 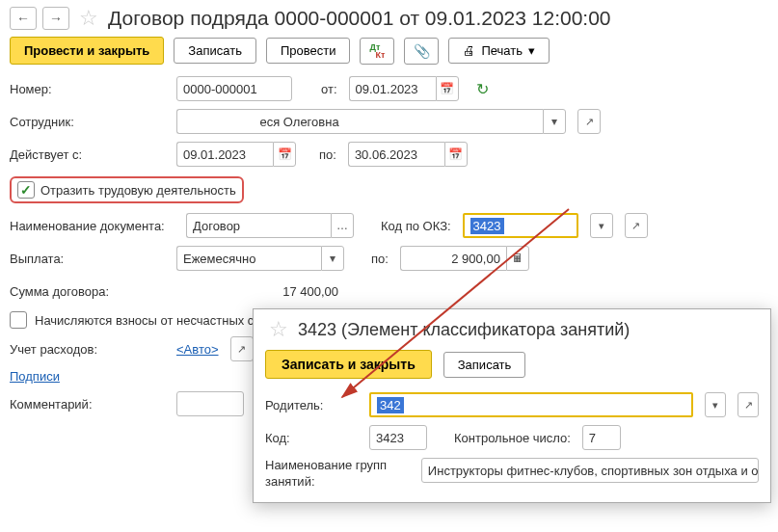 I want to click on from-date-group: 09.01.2023 📅, so click(x=404, y=89).